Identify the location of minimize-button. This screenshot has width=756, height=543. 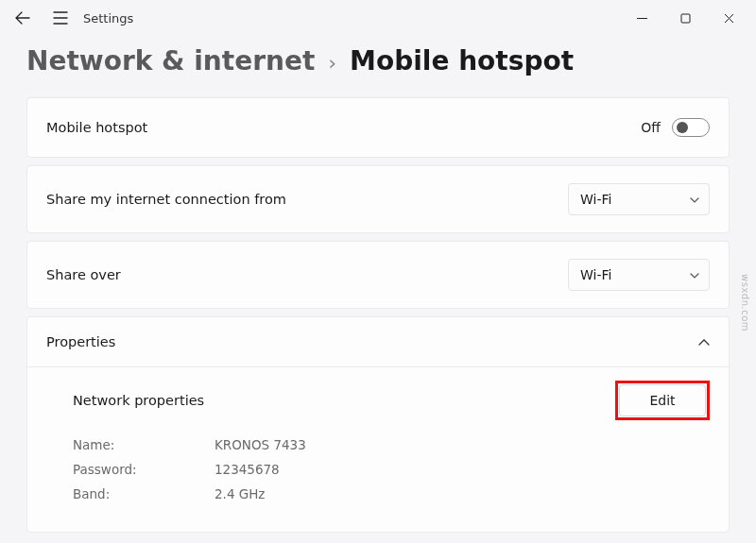
(642, 18).